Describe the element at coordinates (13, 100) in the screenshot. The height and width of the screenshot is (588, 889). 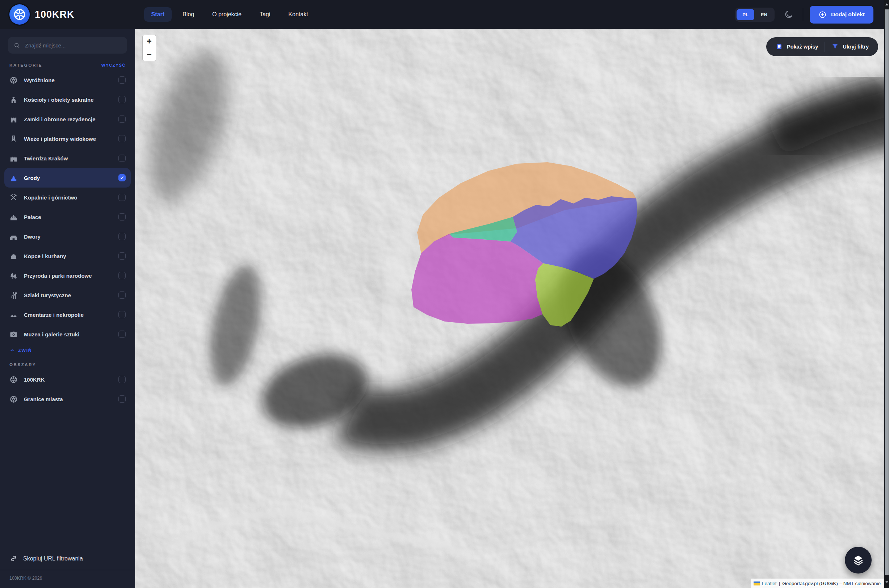
I see `church-icon` at that location.